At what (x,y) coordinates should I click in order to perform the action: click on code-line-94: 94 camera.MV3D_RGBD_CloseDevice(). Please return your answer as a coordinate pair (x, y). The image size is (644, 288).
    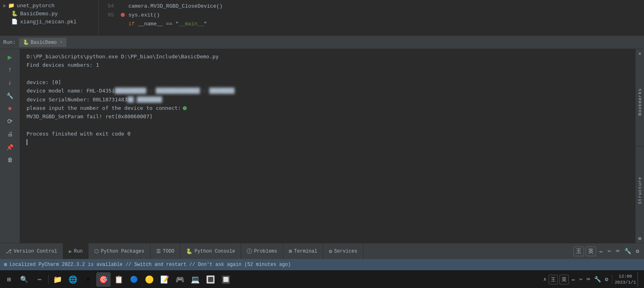
    Looking at the image, I should click on (371, 6).